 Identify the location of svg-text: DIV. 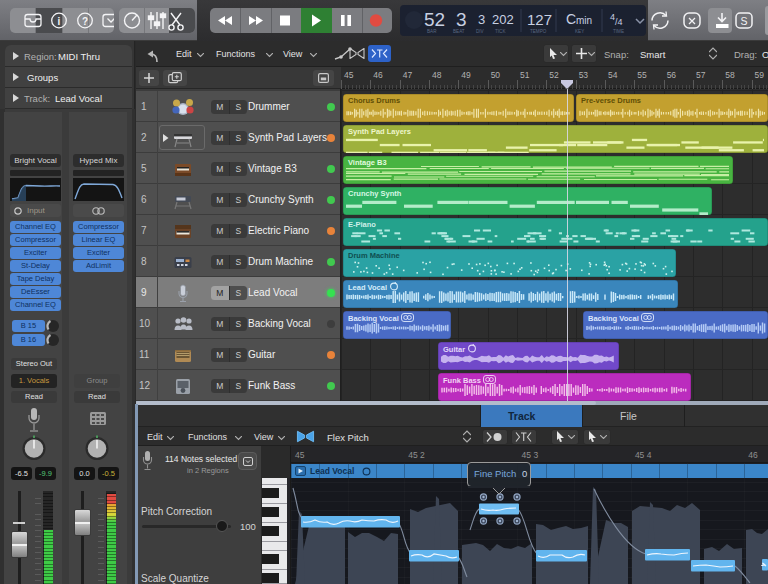
(480, 32).